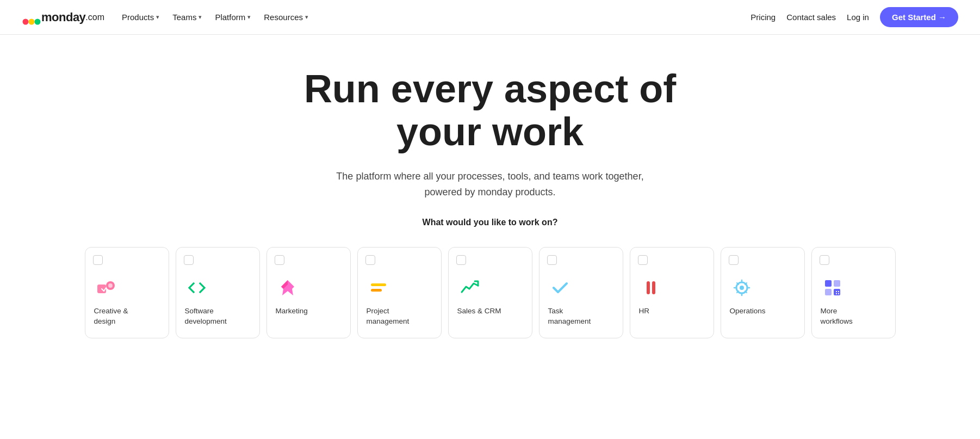  What do you see at coordinates (644, 311) in the screenshot?
I see `card-label-hr: HR` at bounding box center [644, 311].